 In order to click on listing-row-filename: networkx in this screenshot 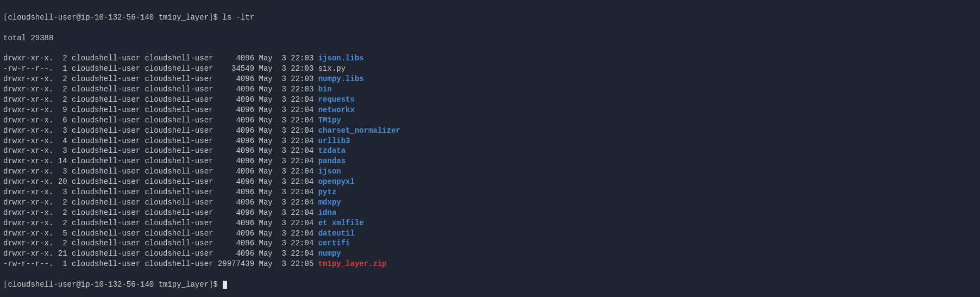, I will do `click(337, 110)`.